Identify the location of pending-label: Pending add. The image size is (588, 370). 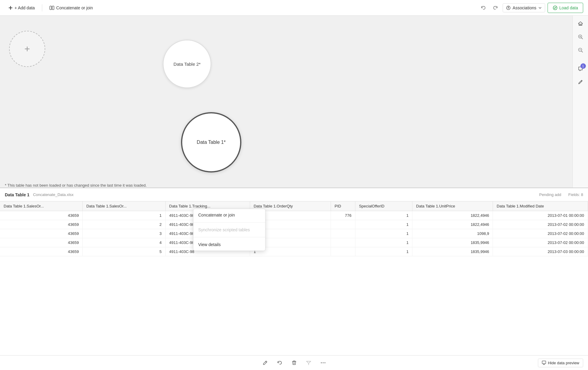
(550, 195).